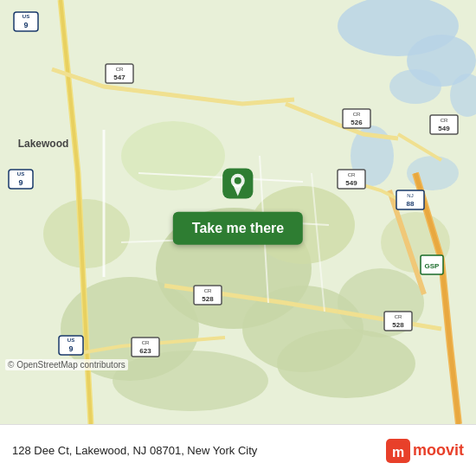  Describe the element at coordinates (398, 452) in the screenshot. I see `svg-text: m` at that location.